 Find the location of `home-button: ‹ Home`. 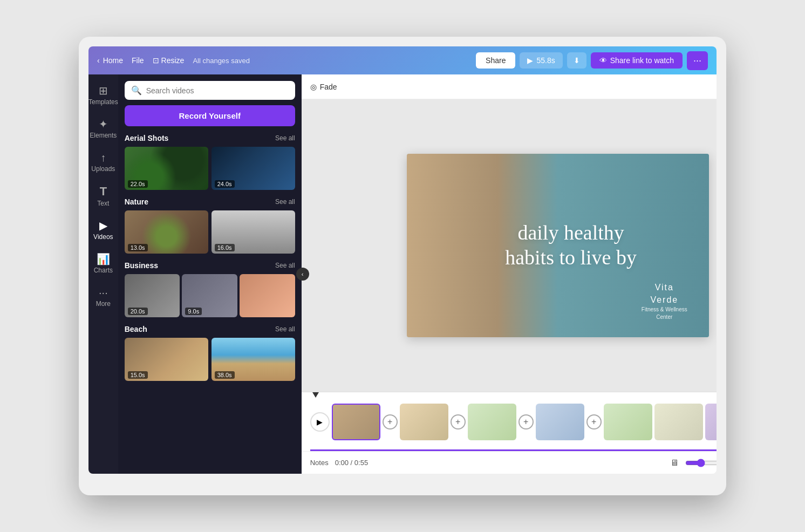

home-button: ‹ Home is located at coordinates (110, 60).